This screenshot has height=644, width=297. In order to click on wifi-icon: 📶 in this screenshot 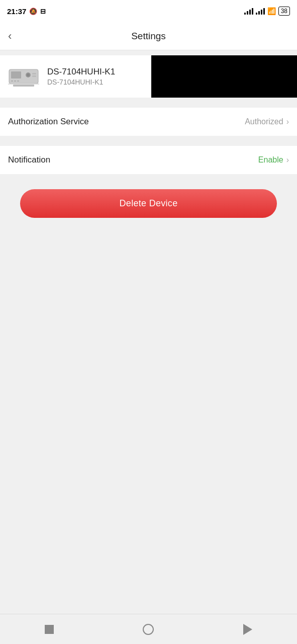, I will do `click(271, 11)`.